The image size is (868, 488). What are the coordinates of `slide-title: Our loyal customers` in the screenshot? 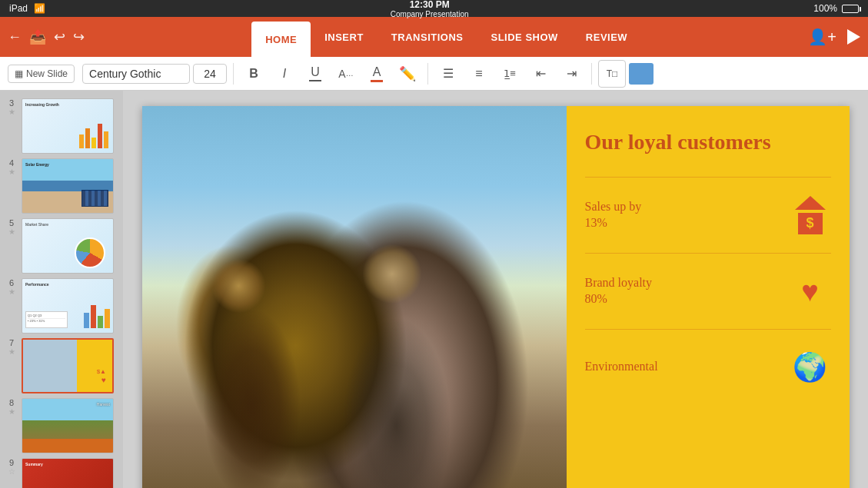 It's located at (708, 142).